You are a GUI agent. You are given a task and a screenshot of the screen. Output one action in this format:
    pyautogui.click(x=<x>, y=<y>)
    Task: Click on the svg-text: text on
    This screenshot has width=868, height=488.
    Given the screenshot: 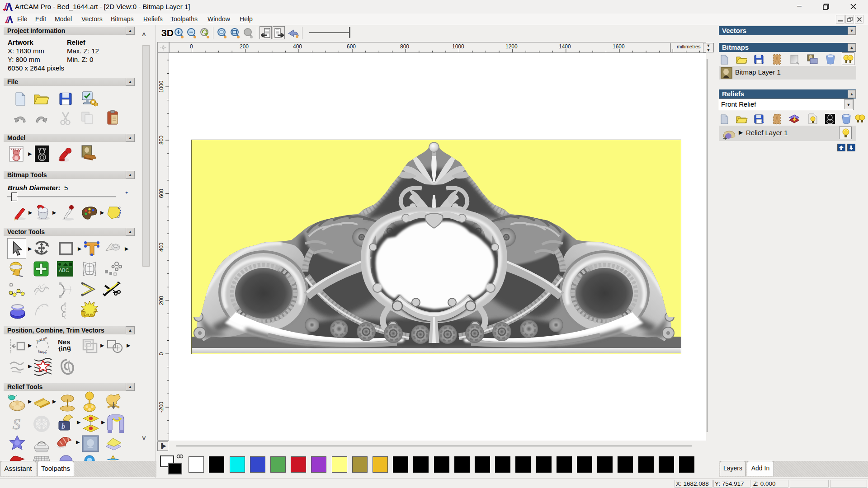 What is the action you would take?
    pyautogui.click(x=42, y=340)
    